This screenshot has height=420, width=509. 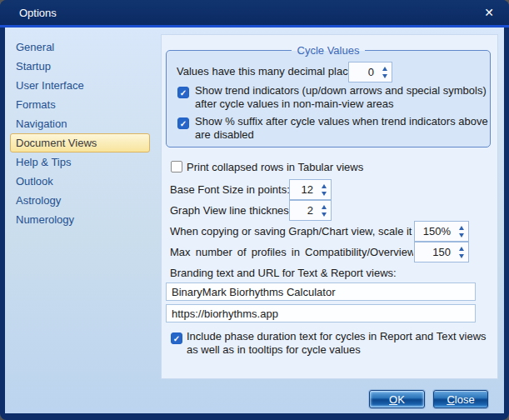 What do you see at coordinates (80, 123) in the screenshot?
I see `sidebar-item-navigation: Navigation` at bounding box center [80, 123].